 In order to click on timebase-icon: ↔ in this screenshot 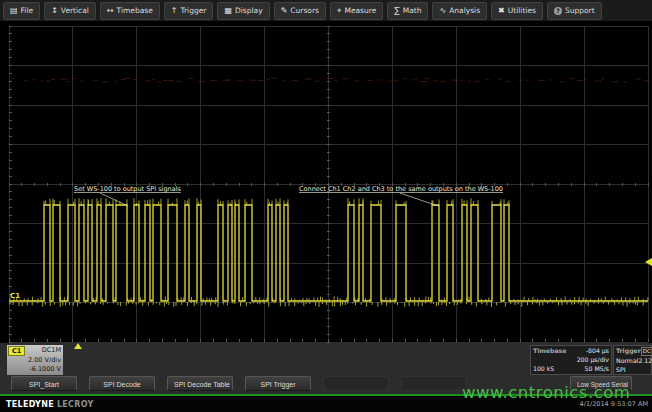, I will do `click(110, 11)`.